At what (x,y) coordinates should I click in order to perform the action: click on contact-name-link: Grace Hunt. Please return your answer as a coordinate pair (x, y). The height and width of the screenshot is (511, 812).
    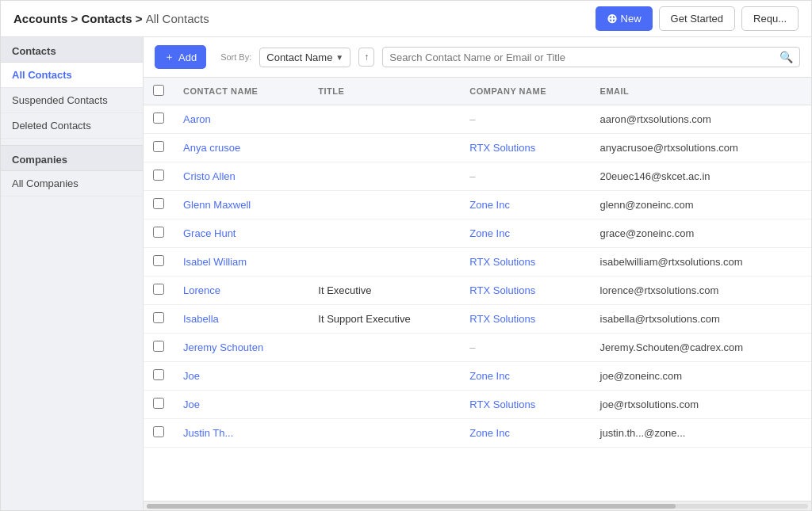
    Looking at the image, I should click on (209, 233).